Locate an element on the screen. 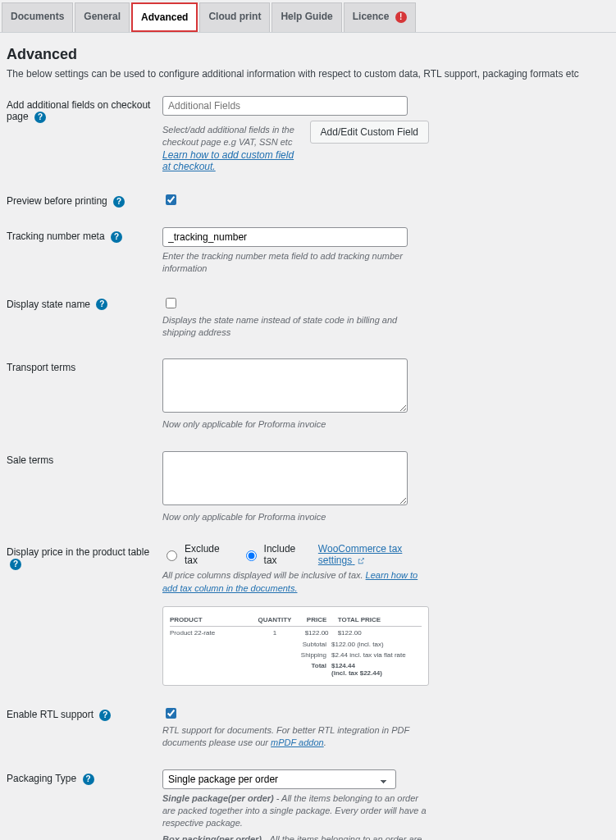 The height and width of the screenshot is (840, 616). cell-product: Product 22-rate is located at coordinates (212, 633).